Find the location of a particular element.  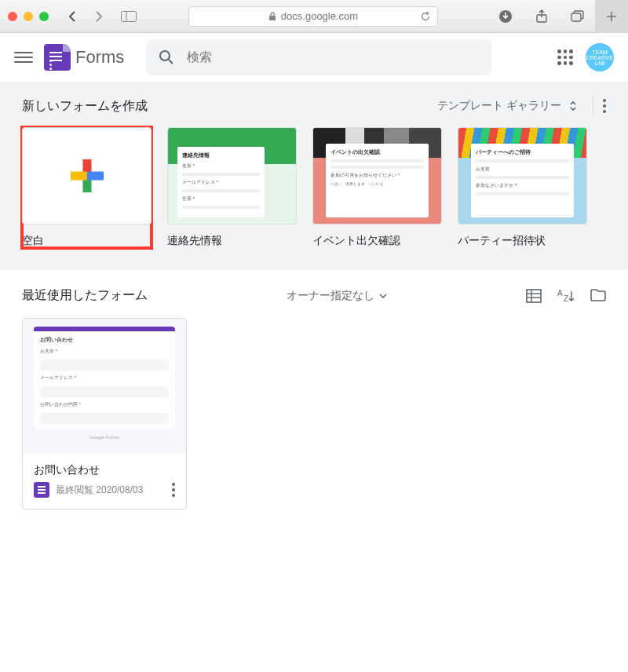

recent-heading: 最近使用したフォーム is located at coordinates (85, 295).